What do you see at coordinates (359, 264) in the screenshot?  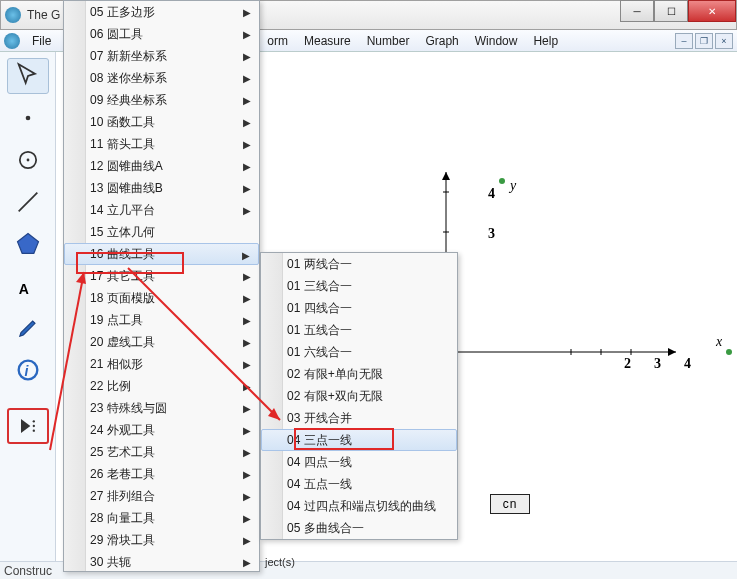 I see `submenu-item-0: 01 两线合一` at bounding box center [359, 264].